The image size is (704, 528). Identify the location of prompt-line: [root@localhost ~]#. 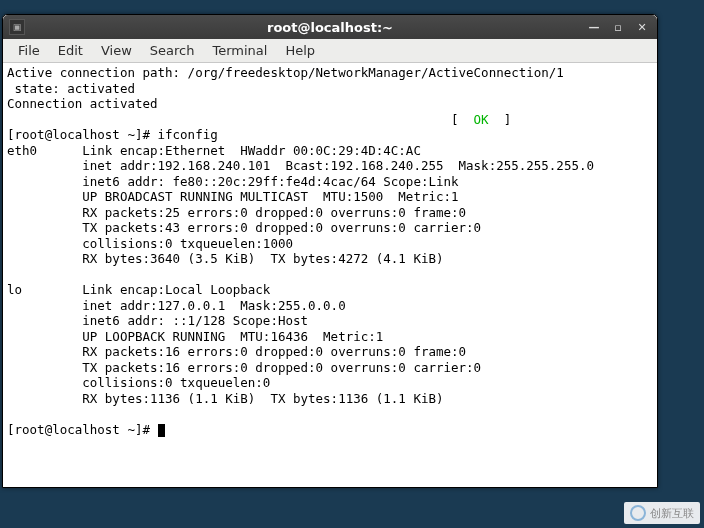
(82, 430).